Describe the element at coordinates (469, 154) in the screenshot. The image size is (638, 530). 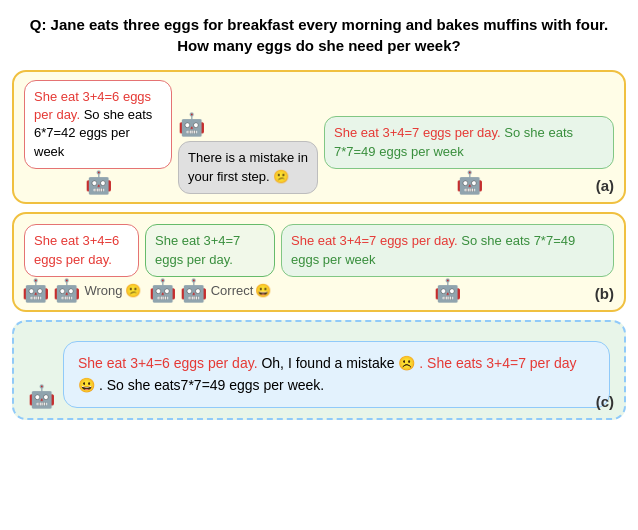
I see `panel-a-right-col: She eat 3+4=7 eggs per day. So she eats …` at that location.